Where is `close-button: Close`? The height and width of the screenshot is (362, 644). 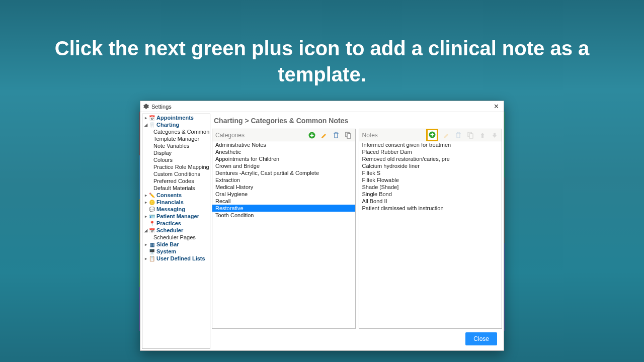
close-button: Close is located at coordinates (481, 339).